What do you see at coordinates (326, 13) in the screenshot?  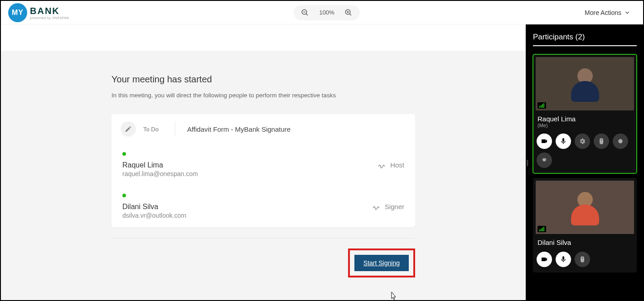 I see `zoom-level: 100%` at bounding box center [326, 13].